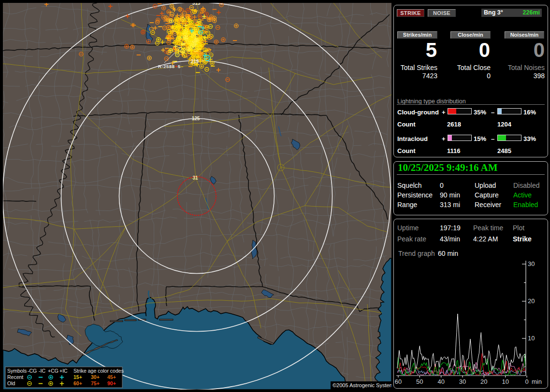 The height and width of the screenshot is (392, 550). What do you see at coordinates (15, 377) in the screenshot?
I see `svg-text: Recent` at bounding box center [15, 377].